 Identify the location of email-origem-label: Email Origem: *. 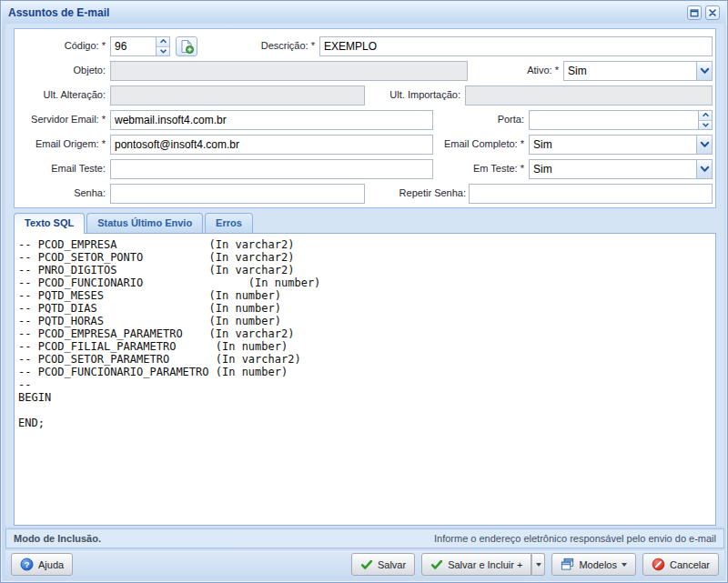
(60, 145).